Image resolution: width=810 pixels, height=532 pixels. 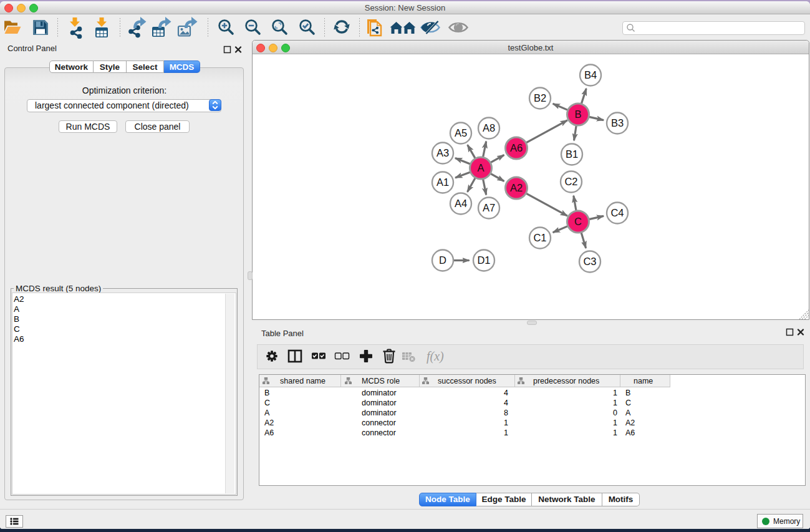 I want to click on svg-text: successor nodes, so click(x=467, y=381).